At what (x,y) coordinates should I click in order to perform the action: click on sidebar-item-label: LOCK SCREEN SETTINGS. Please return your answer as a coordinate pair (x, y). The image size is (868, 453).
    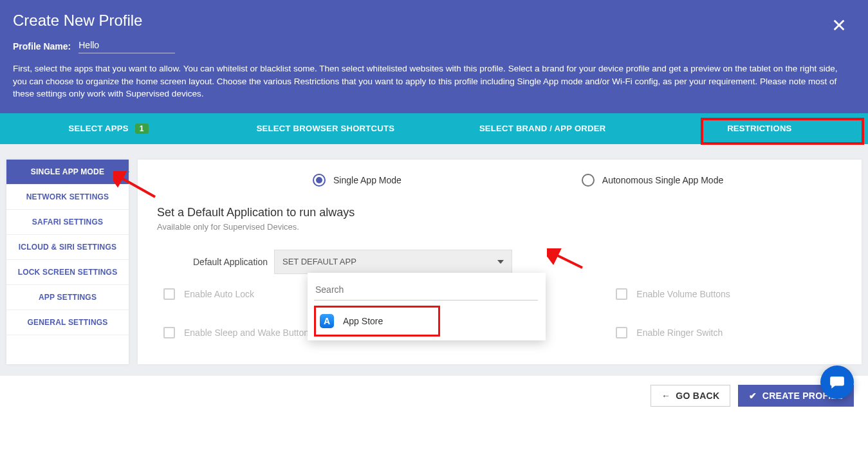
    Looking at the image, I should click on (68, 272).